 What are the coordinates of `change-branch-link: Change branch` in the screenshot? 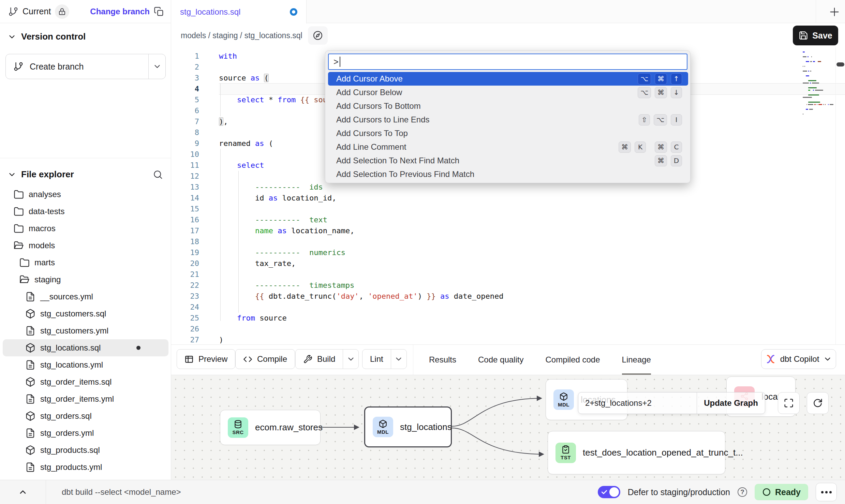 It's located at (120, 12).